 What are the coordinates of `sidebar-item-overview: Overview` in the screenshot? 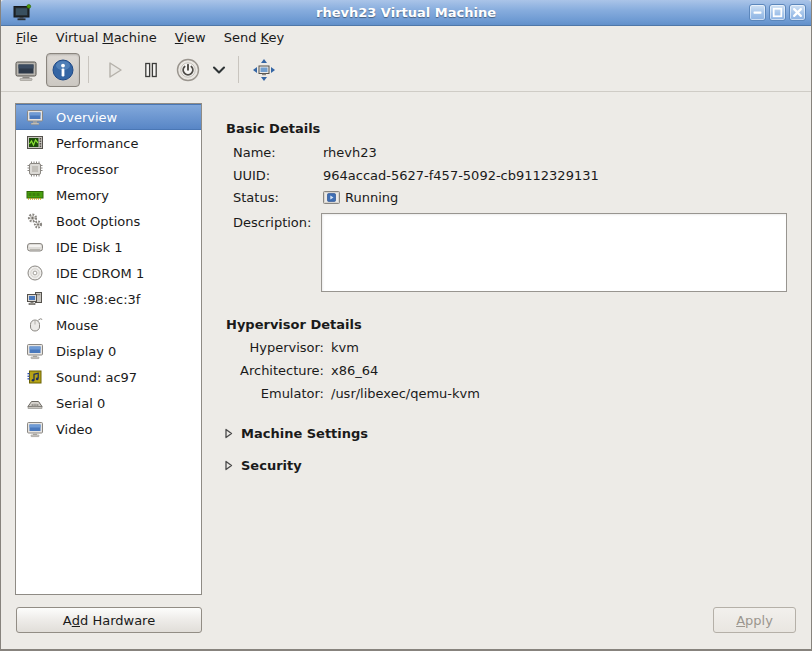 It's located at (108, 117).